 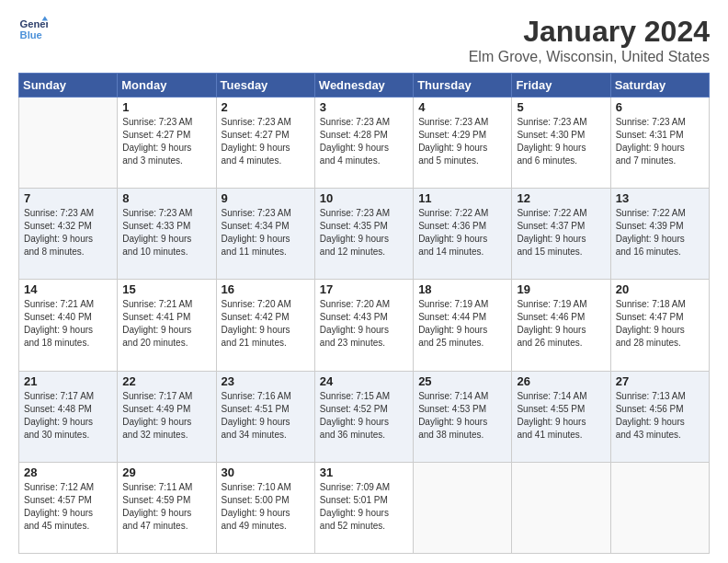 I want to click on svg-text: Blue, so click(x=31, y=35).